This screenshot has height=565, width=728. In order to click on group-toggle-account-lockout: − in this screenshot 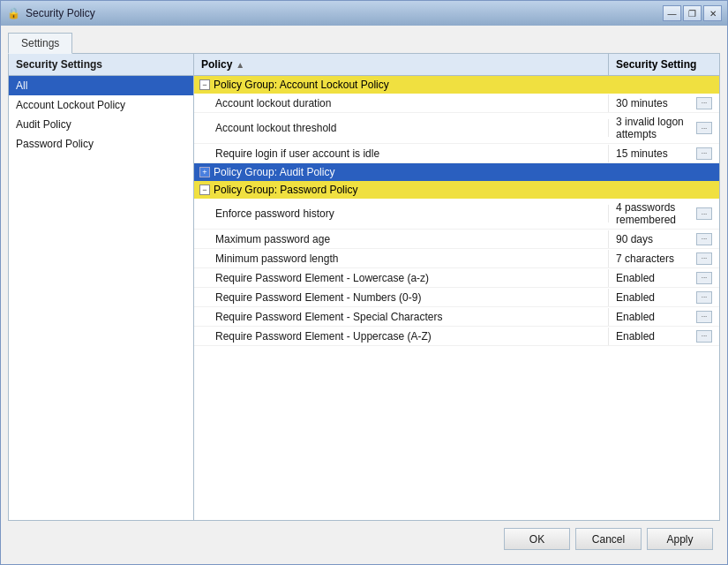, I will do `click(205, 85)`.